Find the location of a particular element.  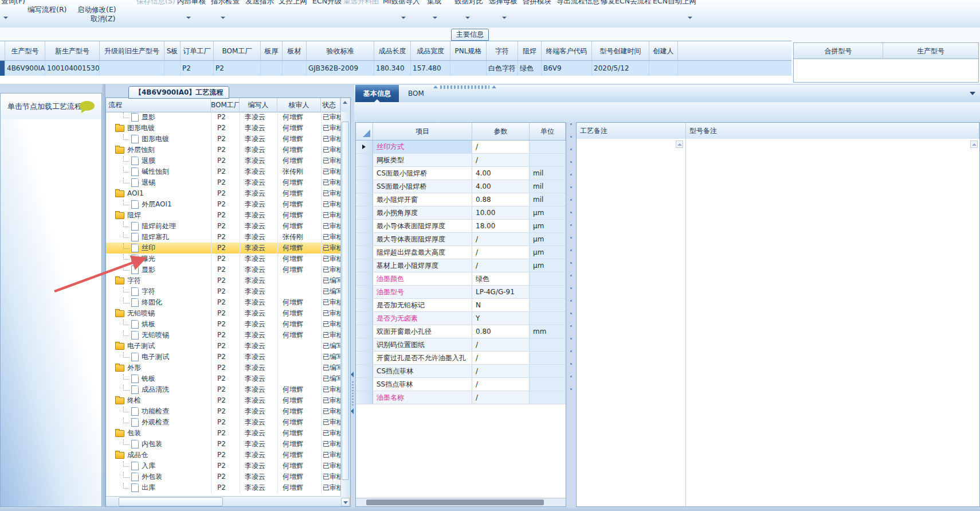

tree-row: 外层蚀刻 P2 李凌云 何增辉 已审核 is located at coordinates (224, 150).